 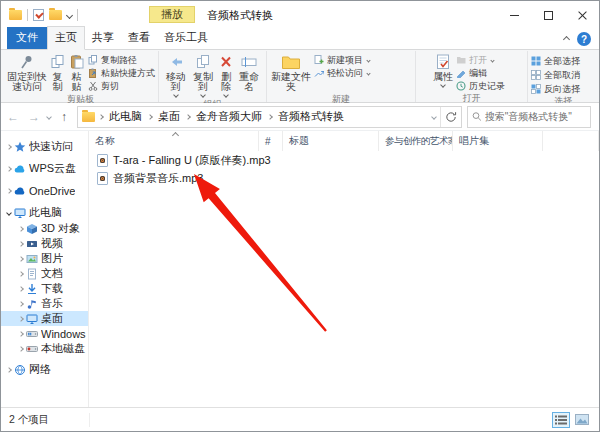 What do you see at coordinates (186, 38) in the screenshot?
I see `tab-music-tools: 音乐工具` at bounding box center [186, 38].